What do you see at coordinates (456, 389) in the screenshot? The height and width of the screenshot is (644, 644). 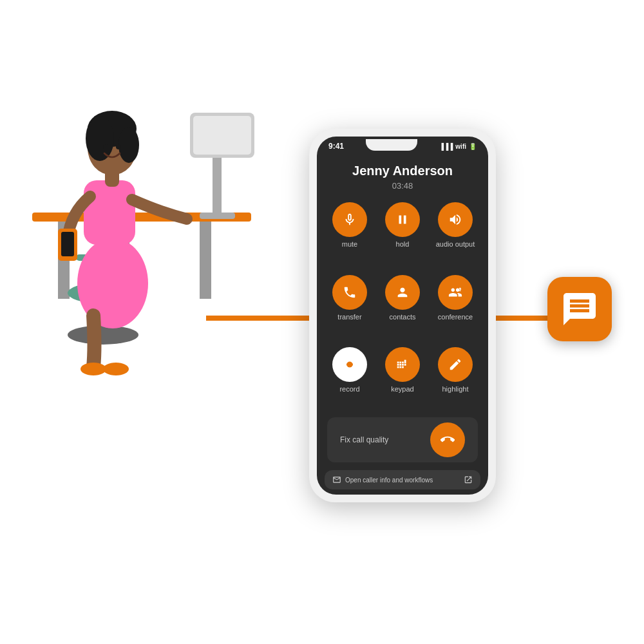 I see `highlight-label: highlight` at bounding box center [456, 389].